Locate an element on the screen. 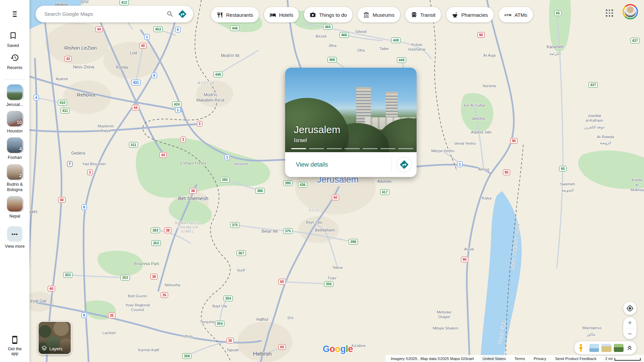 The width and height of the screenshot is (644, 362). map-label: Silwad is located at coordinates (361, 32).